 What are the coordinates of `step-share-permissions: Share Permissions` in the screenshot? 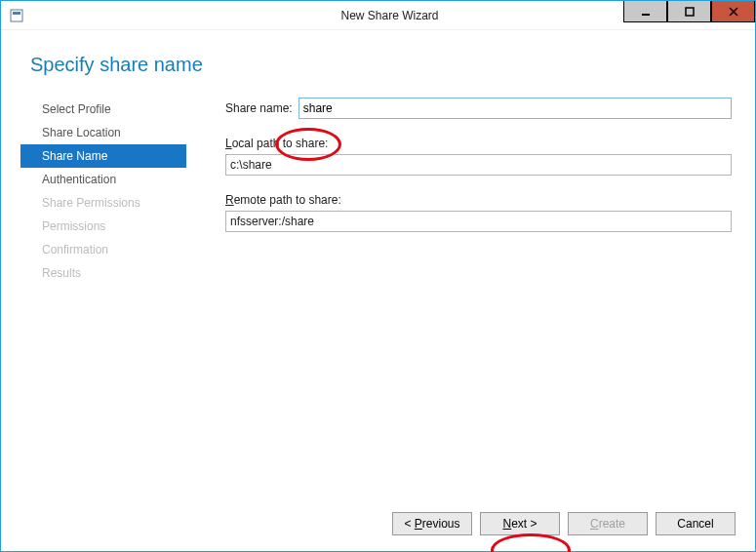 It's located at (103, 203).